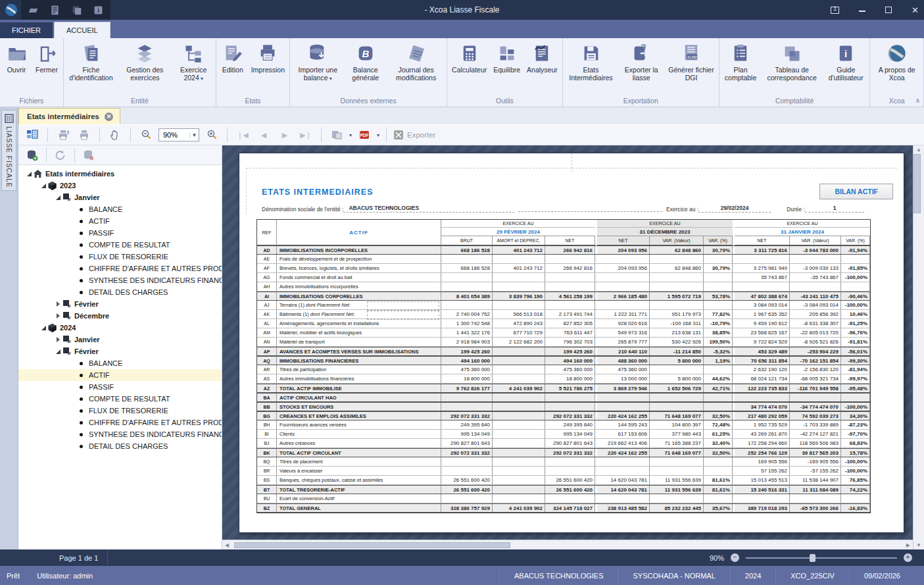 This screenshot has height=585, width=924. What do you see at coordinates (285, 135) in the screenshot?
I see `next-page-button: ▶` at bounding box center [285, 135].